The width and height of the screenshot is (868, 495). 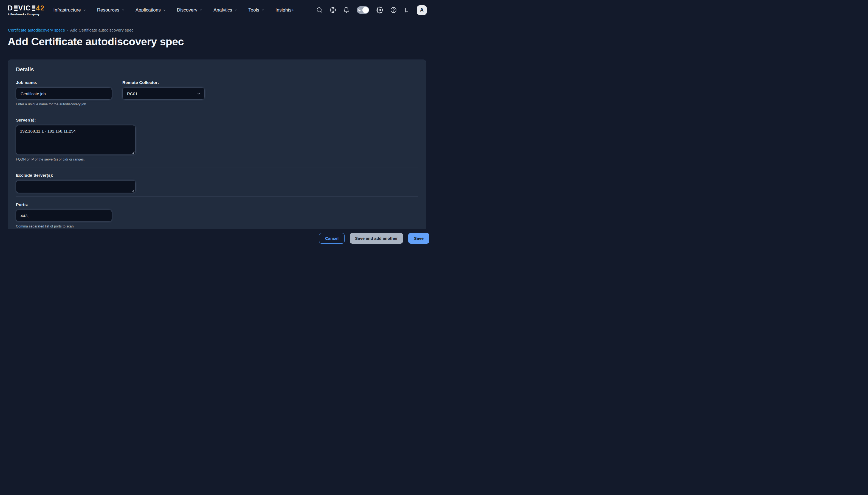 What do you see at coordinates (132, 94) in the screenshot?
I see `remote-collector-value: RC01` at bounding box center [132, 94].